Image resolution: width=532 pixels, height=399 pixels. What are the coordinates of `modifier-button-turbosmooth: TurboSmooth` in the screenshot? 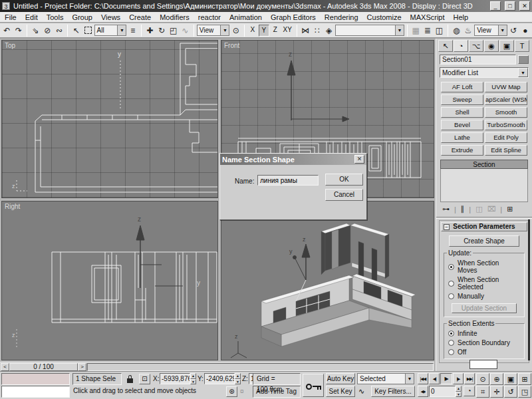 It's located at (506, 125).